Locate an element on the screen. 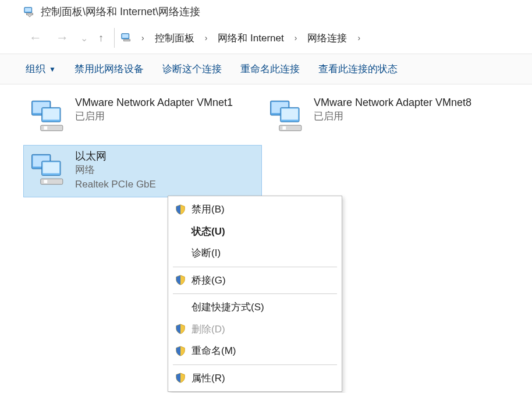 The width and height of the screenshot is (532, 393). organize-menu: 组织▼ is located at coordinates (41, 69).